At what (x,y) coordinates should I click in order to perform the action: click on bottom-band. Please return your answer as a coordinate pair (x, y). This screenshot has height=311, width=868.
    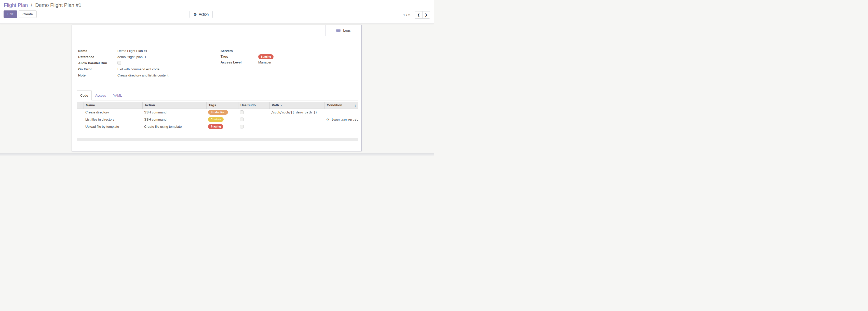
    Looking at the image, I should click on (217, 154).